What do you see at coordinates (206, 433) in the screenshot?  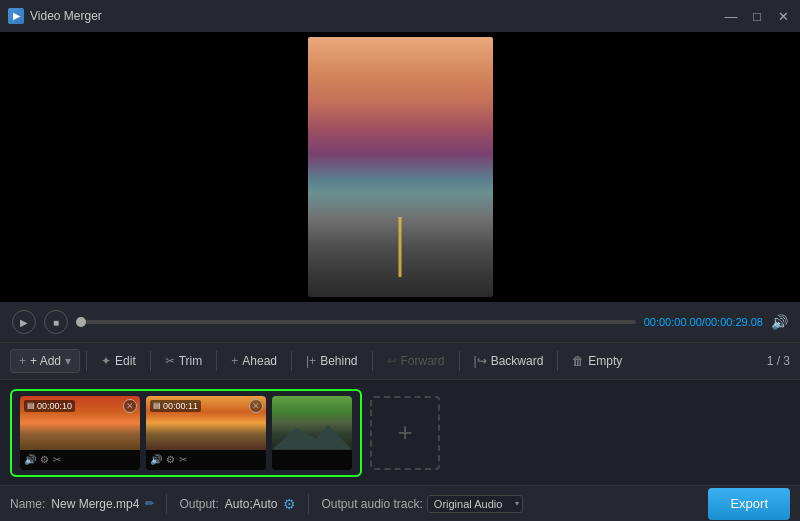 I see `clip-2: ▤ 00:00:11 ✕ 🔊 ⚙ ✂` at bounding box center [206, 433].